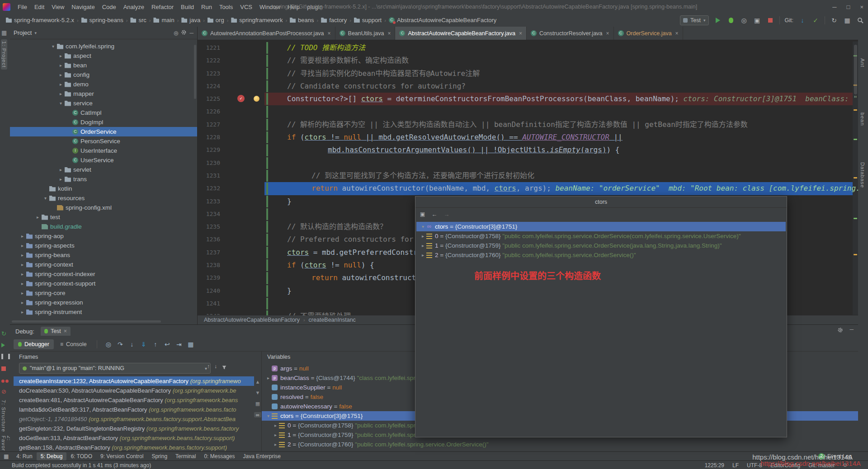  What do you see at coordinates (144, 344) in the screenshot?
I see `force-step-into-icon: ⇓` at bounding box center [144, 344].